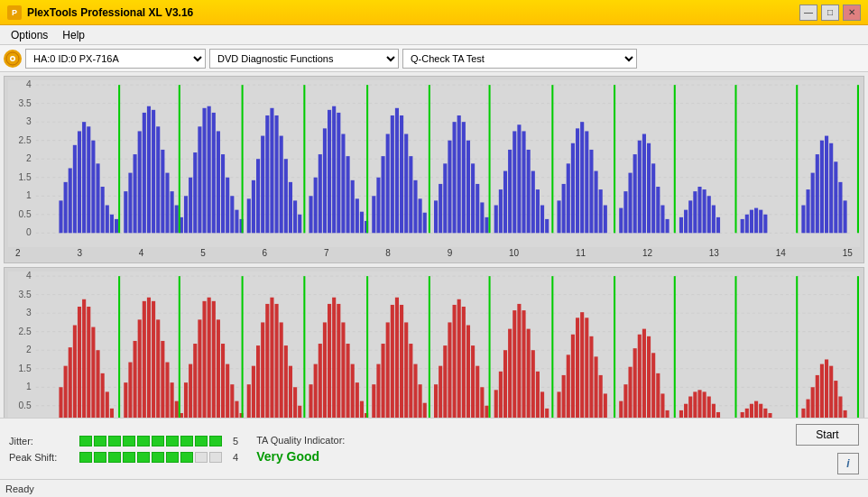 This screenshot has height=497, width=868. Describe the element at coordinates (115, 59) in the screenshot. I see `drive-select: HA:0 ID:0 PX-716A` at that location.